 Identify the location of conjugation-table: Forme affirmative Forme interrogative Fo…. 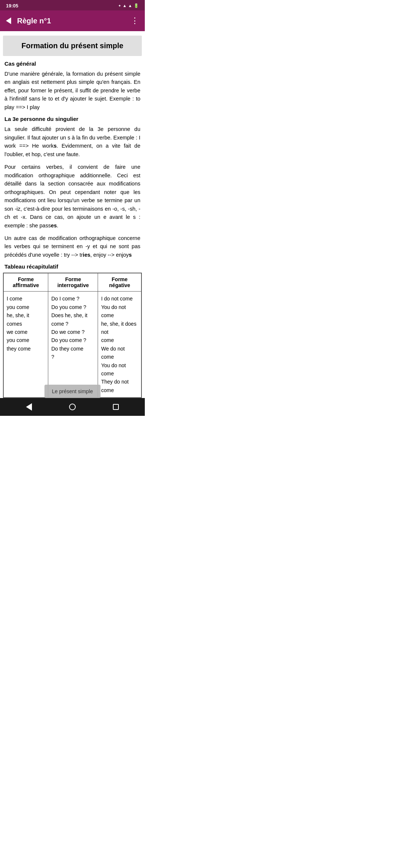
(72, 335).